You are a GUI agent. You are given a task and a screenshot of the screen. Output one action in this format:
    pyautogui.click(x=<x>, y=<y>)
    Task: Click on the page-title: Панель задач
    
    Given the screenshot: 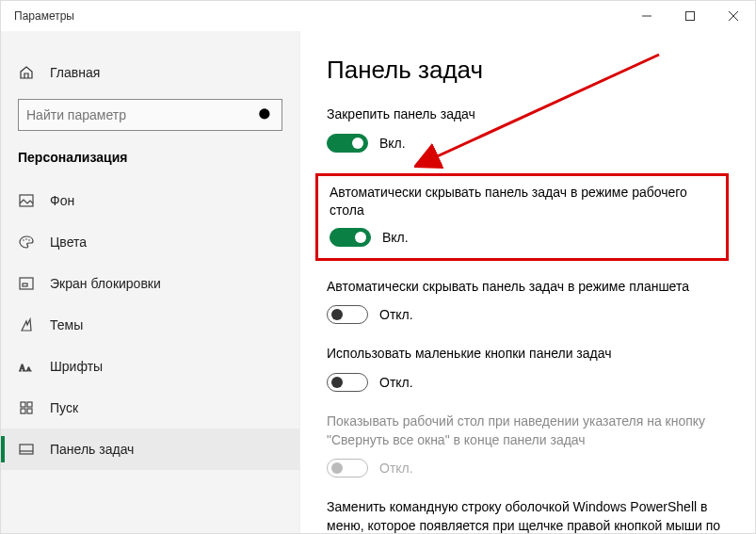 What is the action you would take?
    pyautogui.click(x=527, y=70)
    